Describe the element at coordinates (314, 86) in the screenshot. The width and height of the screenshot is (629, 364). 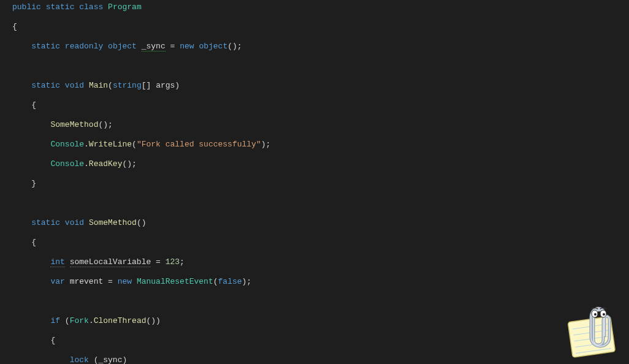
I see `code-line: static void Main(string[] args)` at that location.